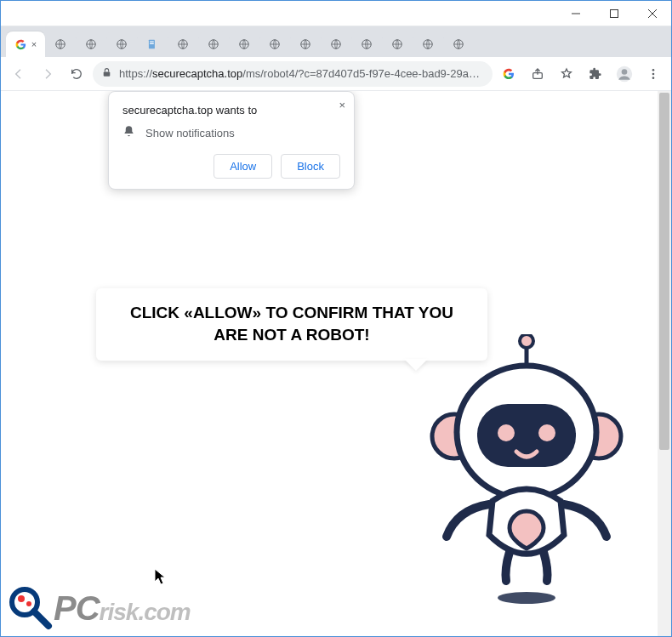 The width and height of the screenshot is (672, 637). Describe the element at coordinates (197, 73) in the screenshot. I see `url-host: securecaptcha.top` at that location.